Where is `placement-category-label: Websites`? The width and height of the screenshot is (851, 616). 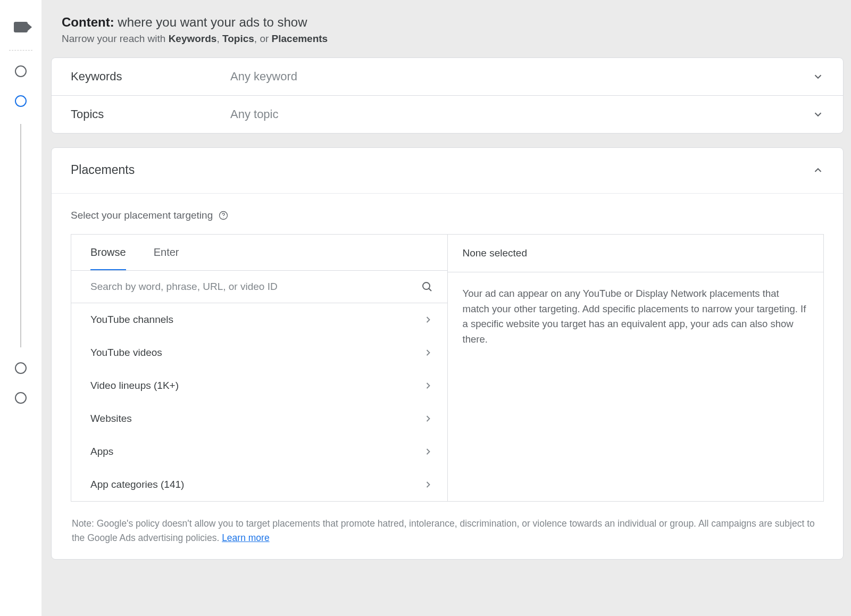
placement-category-label: Websites is located at coordinates (111, 419).